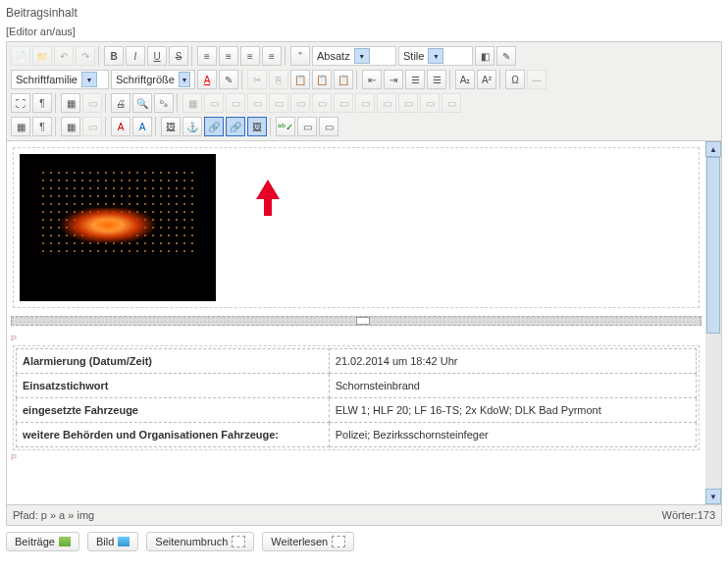 The image size is (728, 571). What do you see at coordinates (229, 79) in the screenshot?
I see `bg-color-button: ✎` at bounding box center [229, 79].